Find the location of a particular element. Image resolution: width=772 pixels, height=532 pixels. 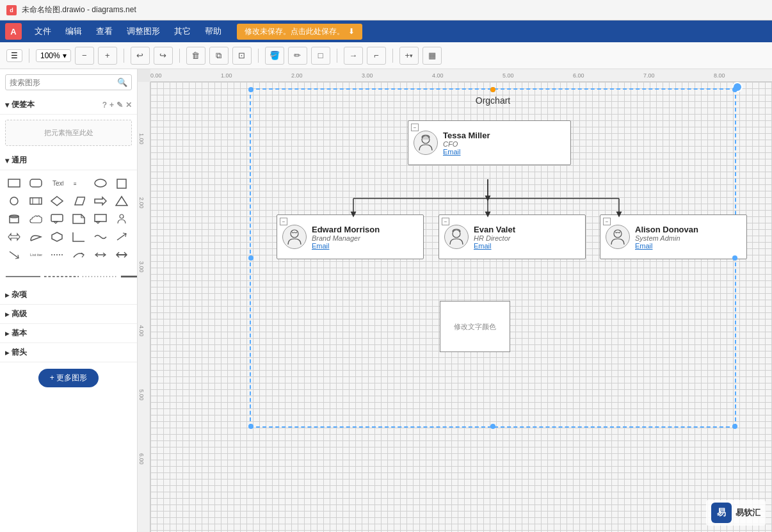

cfo-email: Email is located at coordinates (504, 152).